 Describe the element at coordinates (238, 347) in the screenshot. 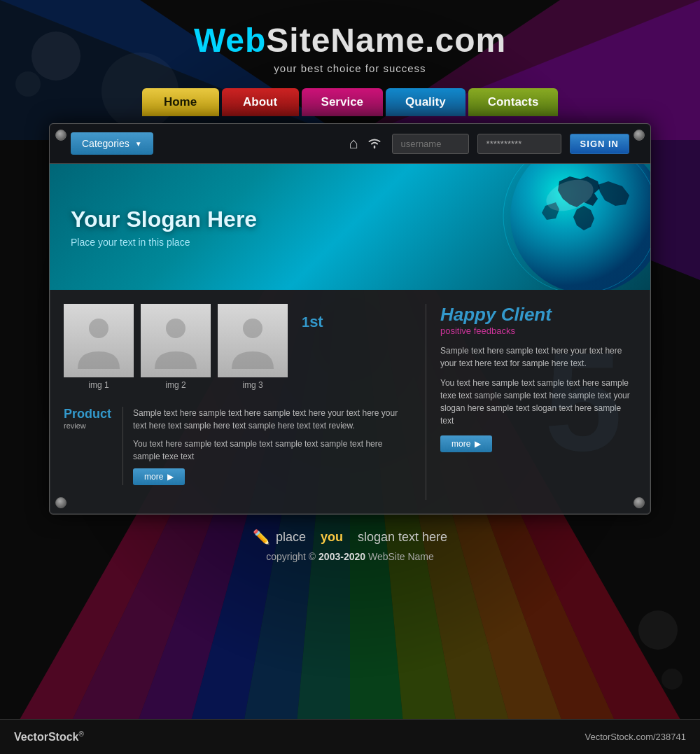

I see `gallery-top-row: img 1 img 2` at that location.